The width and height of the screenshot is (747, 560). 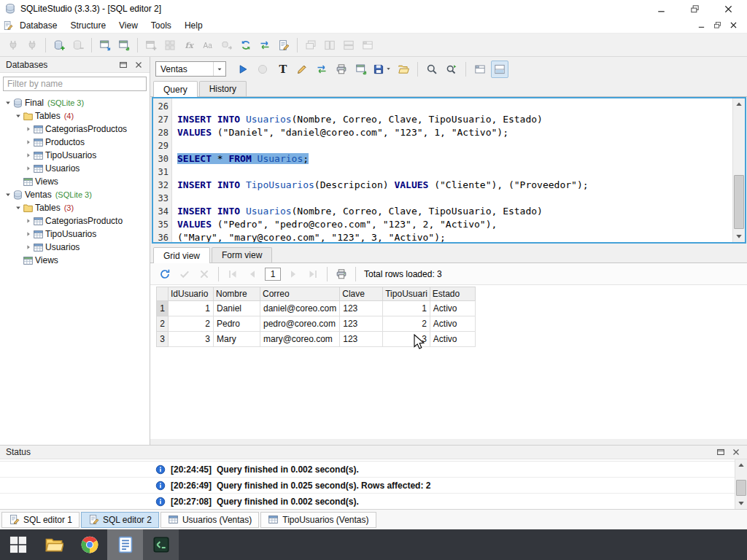 I want to click on add-database-button, so click(x=59, y=45).